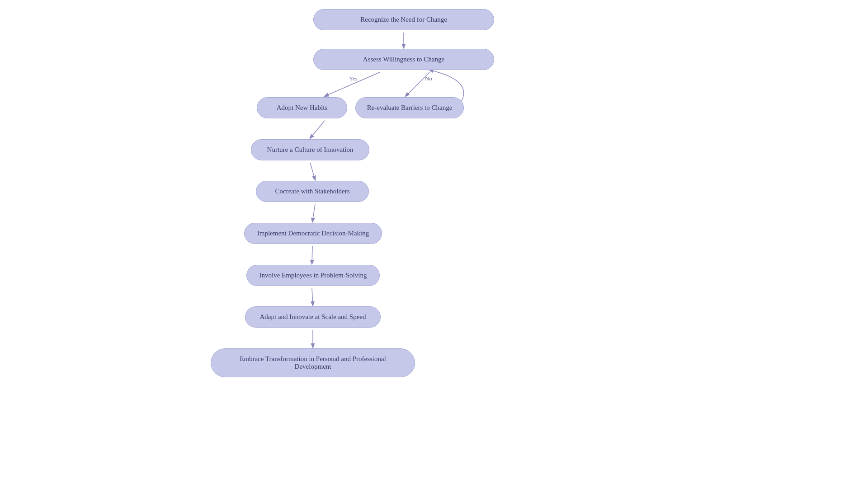 This screenshot has height=488, width=868. I want to click on node-implement-label: Implement Democratic Decision-Making, so click(313, 233).